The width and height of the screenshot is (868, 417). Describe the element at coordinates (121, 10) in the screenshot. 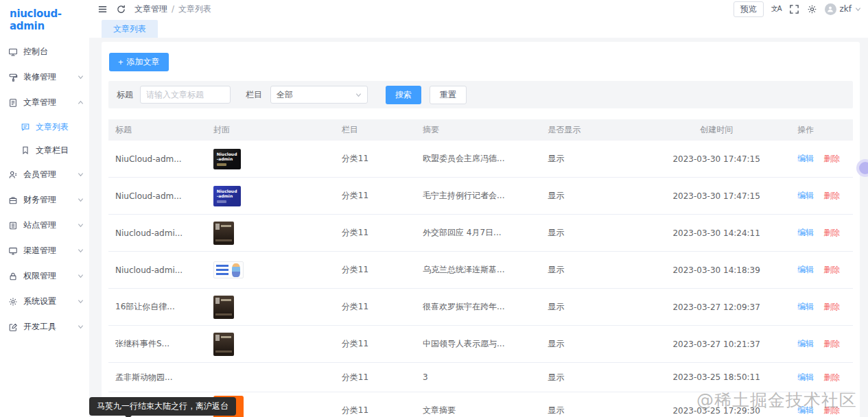

I see `refresh-icon` at that location.